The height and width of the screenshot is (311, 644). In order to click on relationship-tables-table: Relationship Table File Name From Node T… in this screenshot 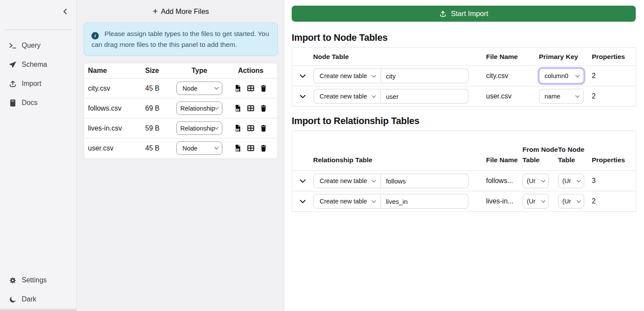, I will do `click(464, 171)`.